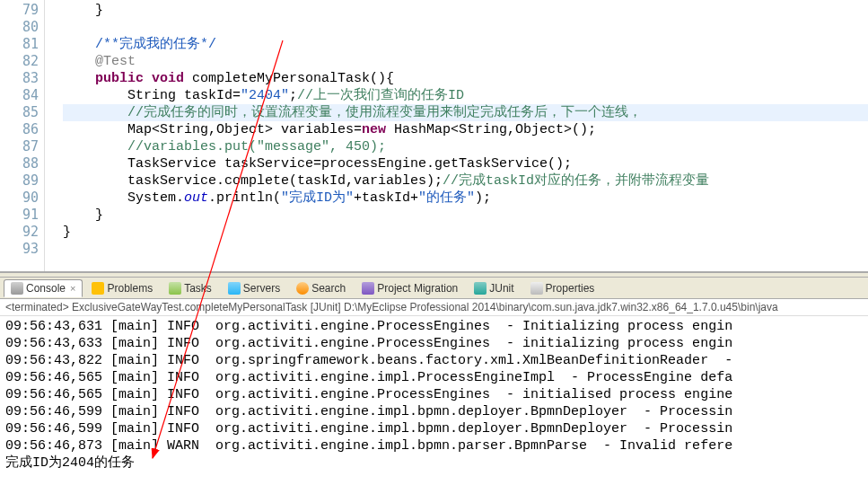 This screenshot has height=494, width=868. Describe the element at coordinates (254, 288) in the screenshot. I see `tab-servers: Servers` at that location.